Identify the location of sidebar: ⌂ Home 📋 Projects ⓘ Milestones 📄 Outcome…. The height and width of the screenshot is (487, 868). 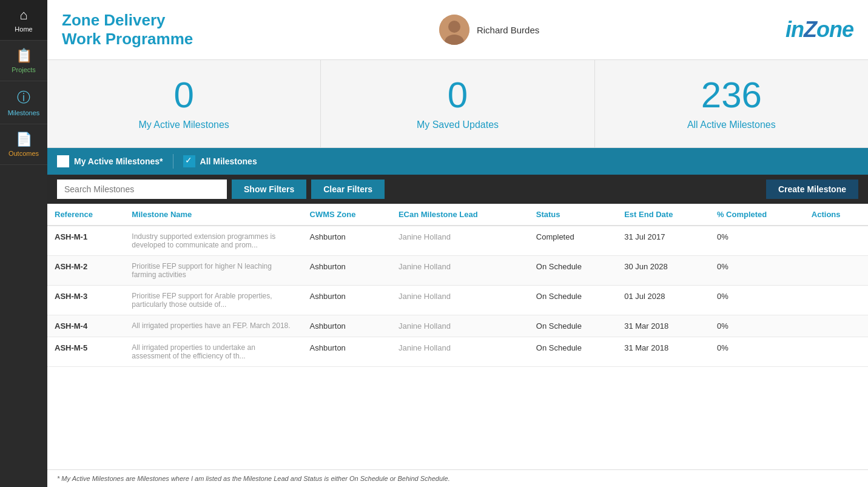
(24, 244).